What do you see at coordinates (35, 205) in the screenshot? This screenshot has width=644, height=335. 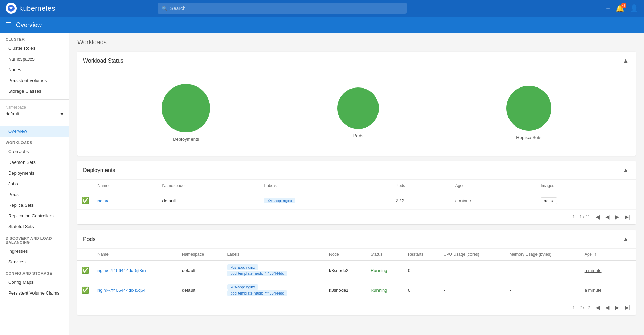 I see `sidebar-item-replica-sets: Replica Sets` at bounding box center [35, 205].